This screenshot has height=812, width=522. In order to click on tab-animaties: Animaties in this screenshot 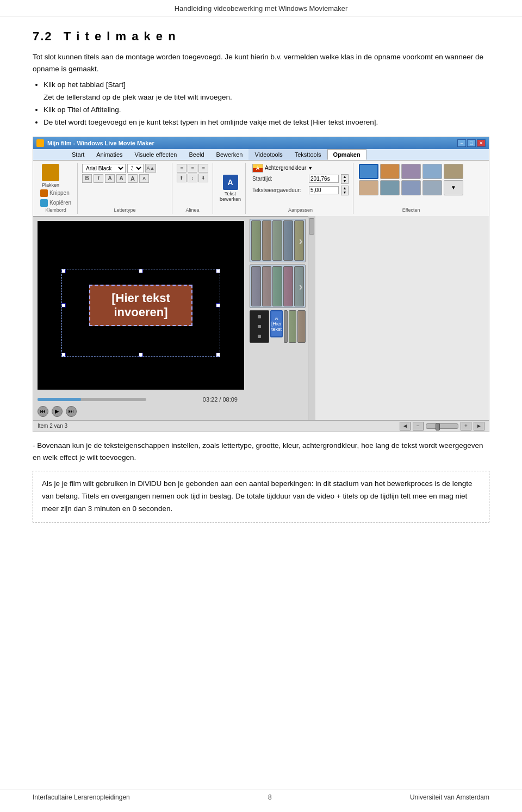, I will do `click(109, 155)`.